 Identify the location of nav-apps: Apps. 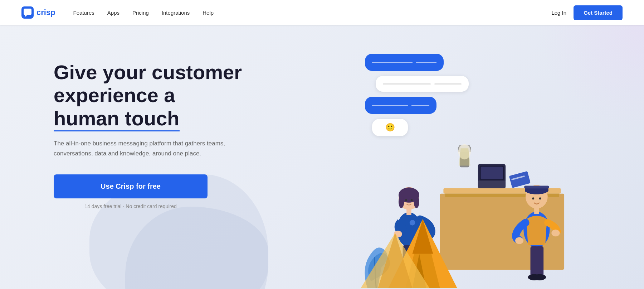
(113, 13).